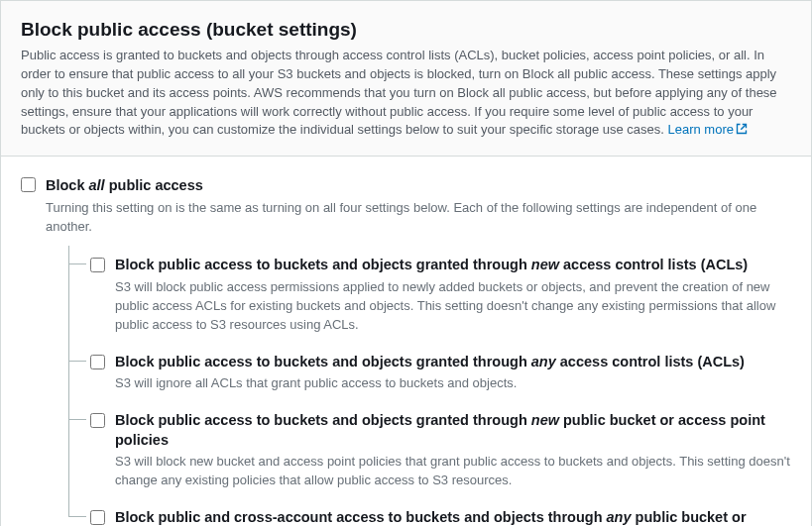 The image size is (812, 526). I want to click on block-all-sub: Turning this setting on is the same as t…, so click(418, 218).